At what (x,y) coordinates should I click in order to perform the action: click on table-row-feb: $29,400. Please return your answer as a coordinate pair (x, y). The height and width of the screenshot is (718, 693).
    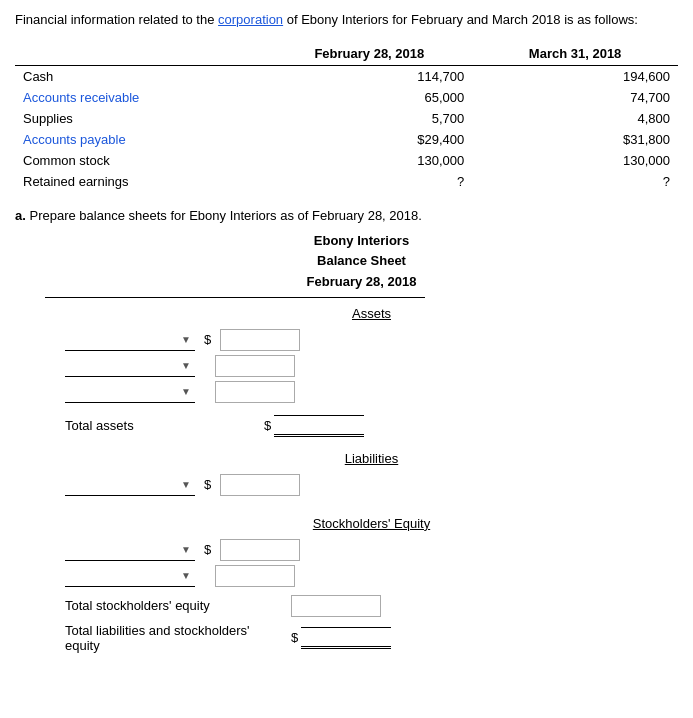
    Looking at the image, I should click on (369, 140).